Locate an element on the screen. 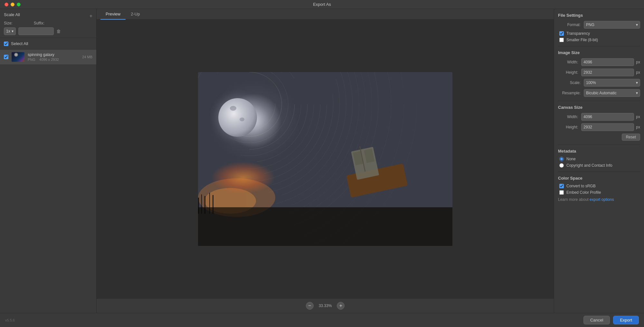 The height and width of the screenshot is (327, 644). image-height-px: px is located at coordinates (638, 72).